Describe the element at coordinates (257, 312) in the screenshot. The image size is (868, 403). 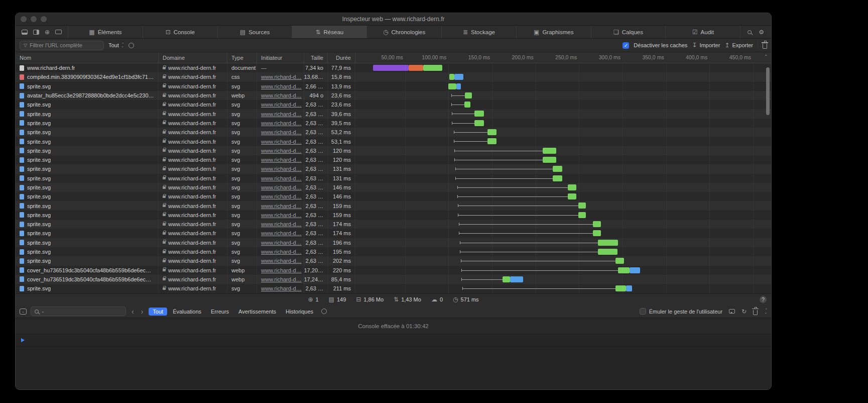
I see `console-scope-warnings: Avertissements` at that location.